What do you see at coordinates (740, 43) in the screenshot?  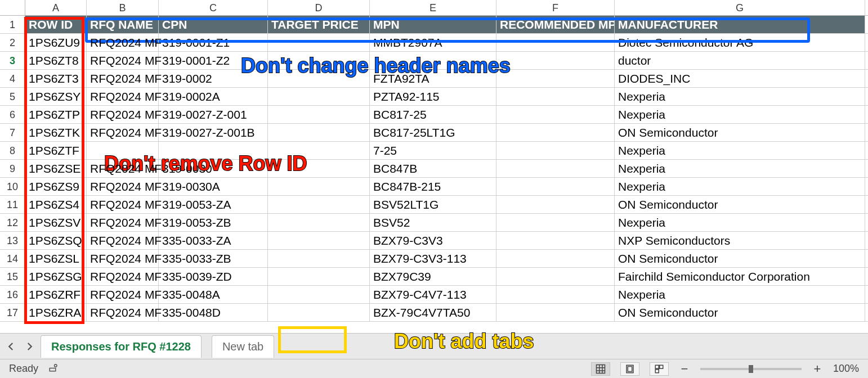 I see `cell: Diotec Semiconductor AG` at bounding box center [740, 43].